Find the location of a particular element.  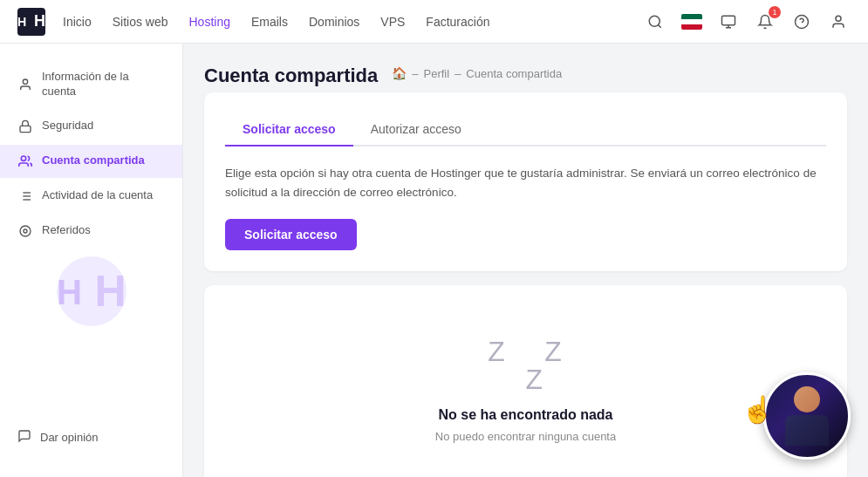

flag-mexico-icon is located at coordinates (692, 22).